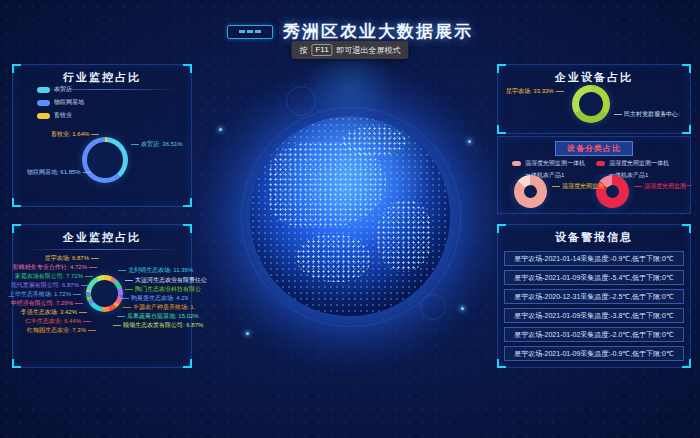 The height and width of the screenshot is (438, 700). What do you see at coordinates (594, 258) in the screenshot?
I see `alarm-row: 星宇农场-2021-01-14采集温度:-0.9℃,低于下限:0℃` at bounding box center [594, 258].